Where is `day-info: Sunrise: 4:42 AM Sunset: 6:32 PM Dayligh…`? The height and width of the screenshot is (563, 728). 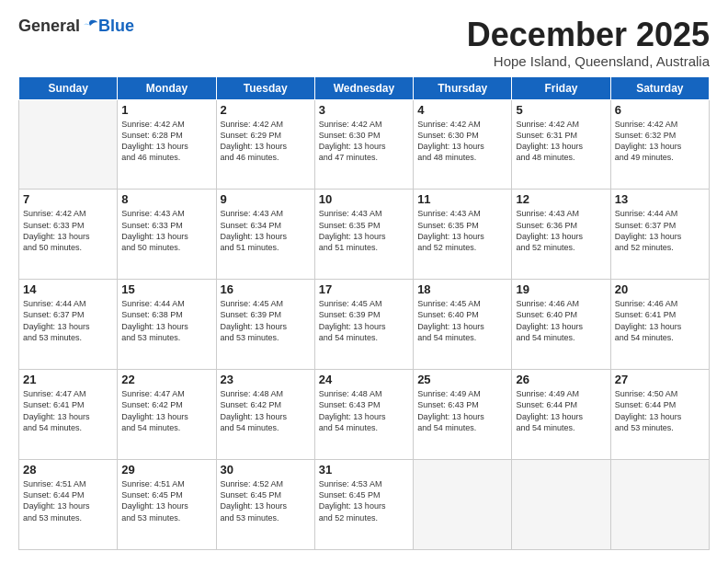
day-info: Sunrise: 4:42 AM Sunset: 6:32 PM Dayligh… is located at coordinates (660, 142).